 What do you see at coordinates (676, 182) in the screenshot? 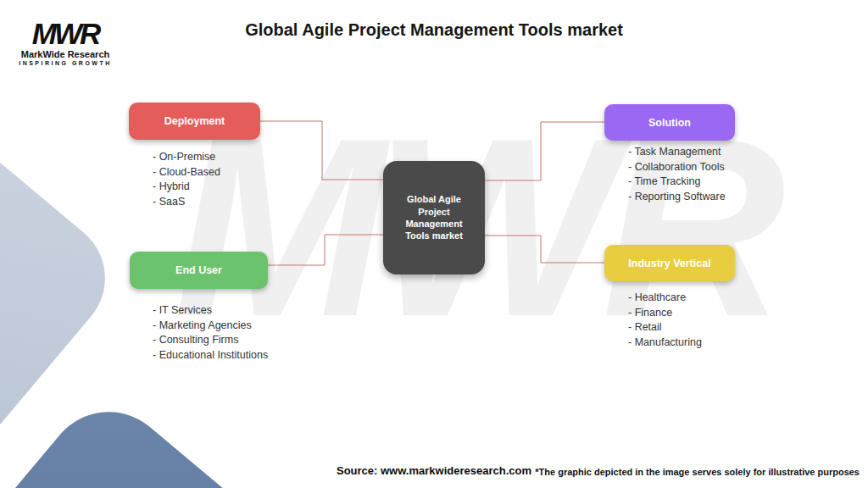
I see `list-item: - Time Tracking` at bounding box center [676, 182].